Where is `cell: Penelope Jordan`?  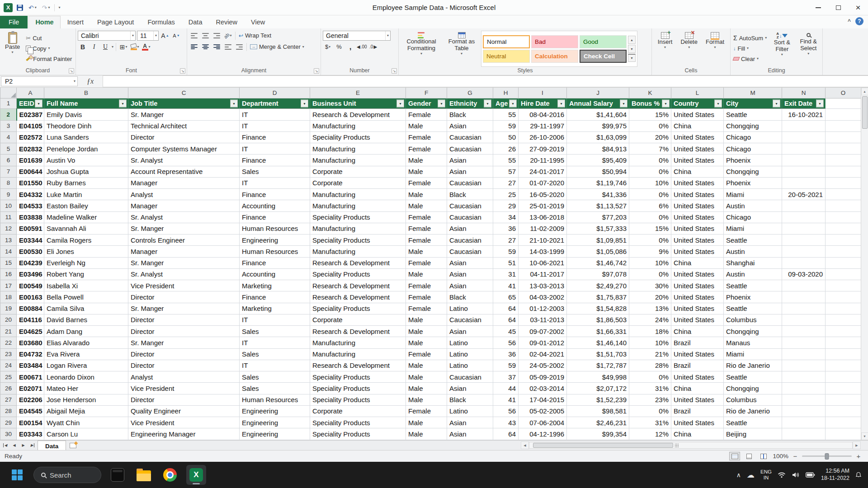
cell: Penelope Jordan is located at coordinates (86, 149).